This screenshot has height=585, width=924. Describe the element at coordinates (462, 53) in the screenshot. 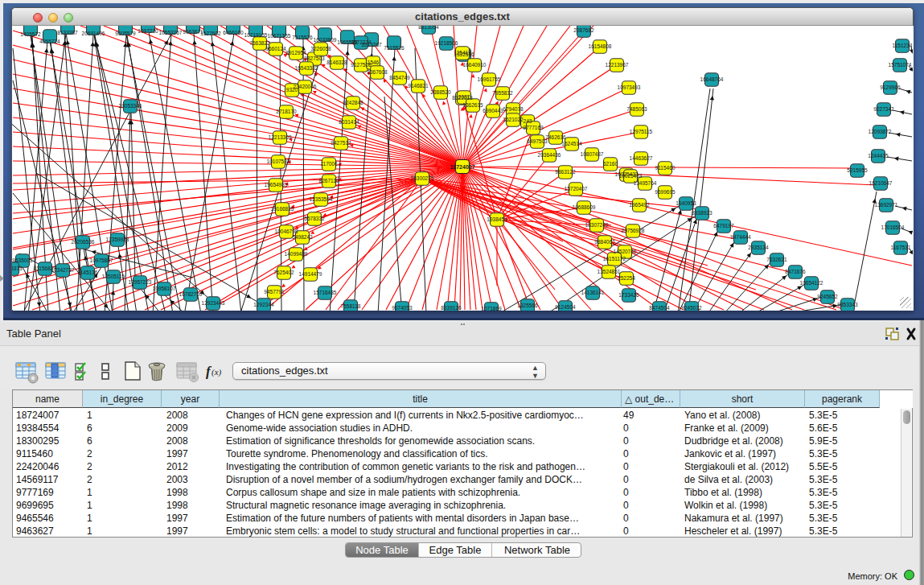

I see `svg-text: 125419` at that location.